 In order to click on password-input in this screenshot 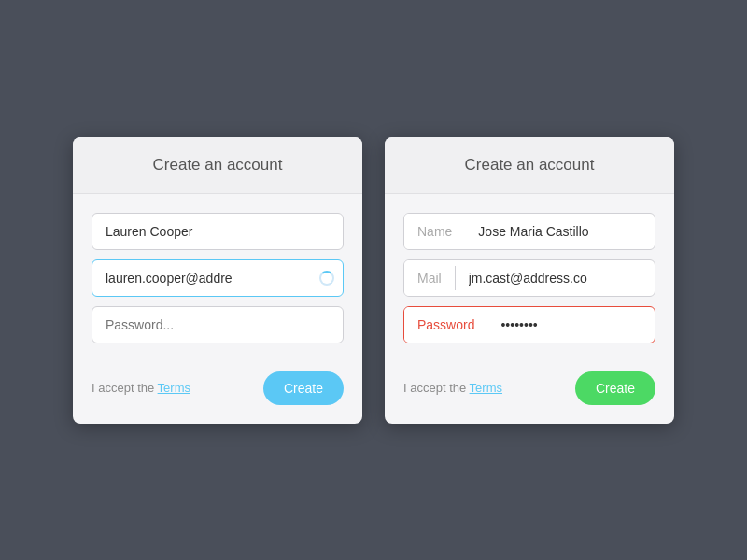, I will do `click(218, 325)`.